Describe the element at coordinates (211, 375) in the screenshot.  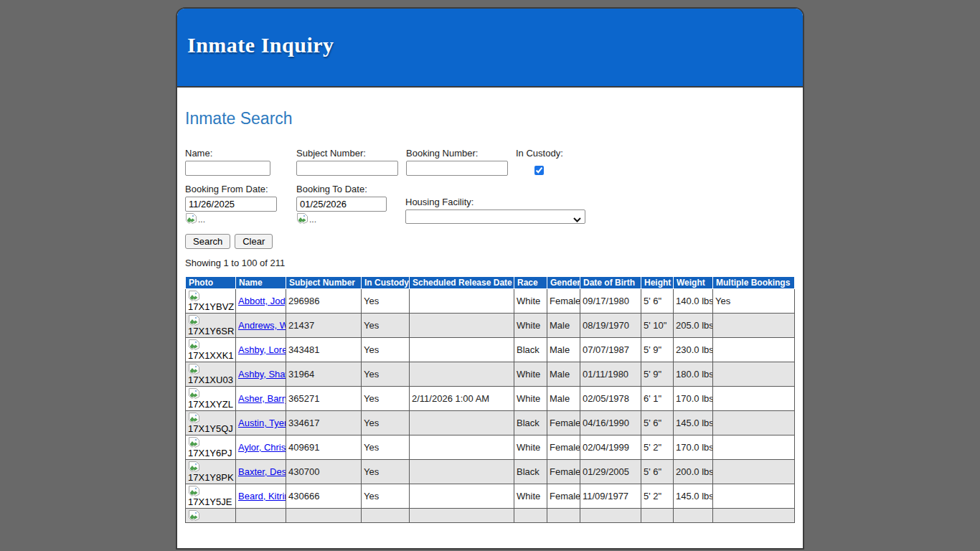
I see `cell-photo: 17X1XU03` at that location.